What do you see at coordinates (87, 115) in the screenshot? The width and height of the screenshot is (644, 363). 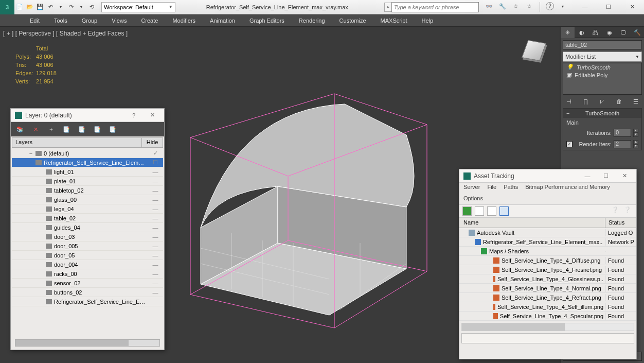 I see `layer-window-titlebar: Layer: 0 (default) ? ✕` at bounding box center [87, 115].